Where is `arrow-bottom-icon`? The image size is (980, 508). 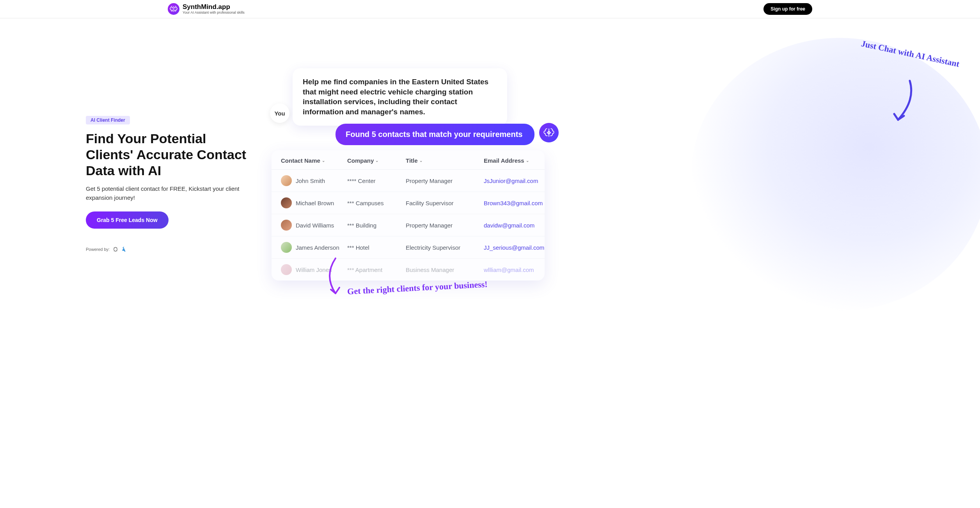 arrow-bottom-icon is located at coordinates (334, 278).